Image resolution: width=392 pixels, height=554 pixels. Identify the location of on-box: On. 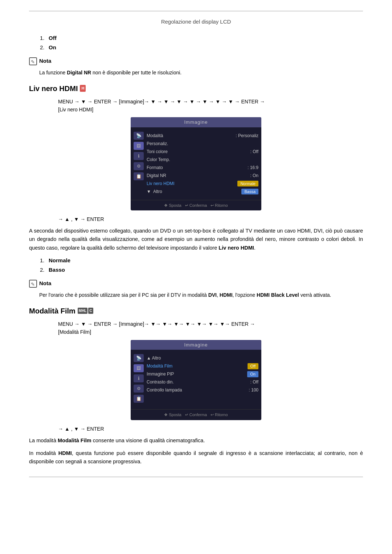
(253, 374).